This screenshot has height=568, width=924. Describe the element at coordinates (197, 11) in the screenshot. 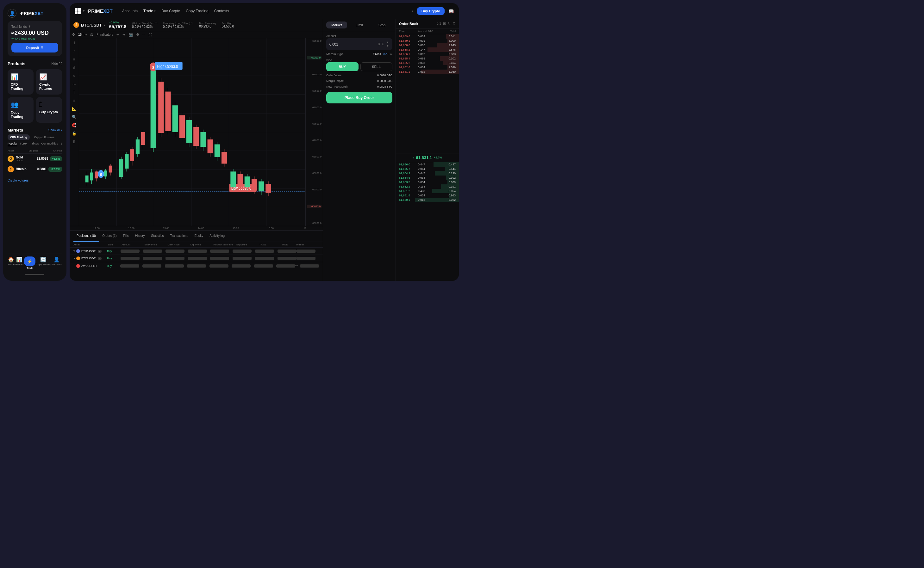

I see `nav-copytrading-desktop: Copy Trading` at that location.